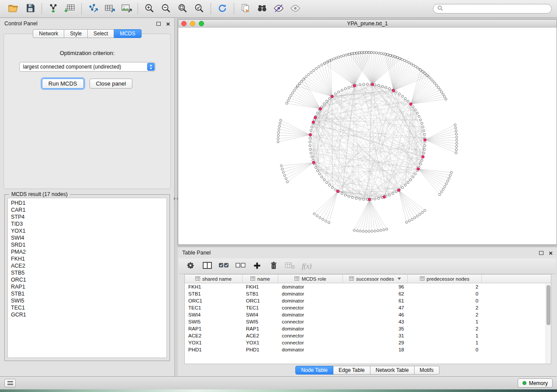 This screenshot has height=392, width=557. I want to click on table-cell: STB1, so click(214, 294).